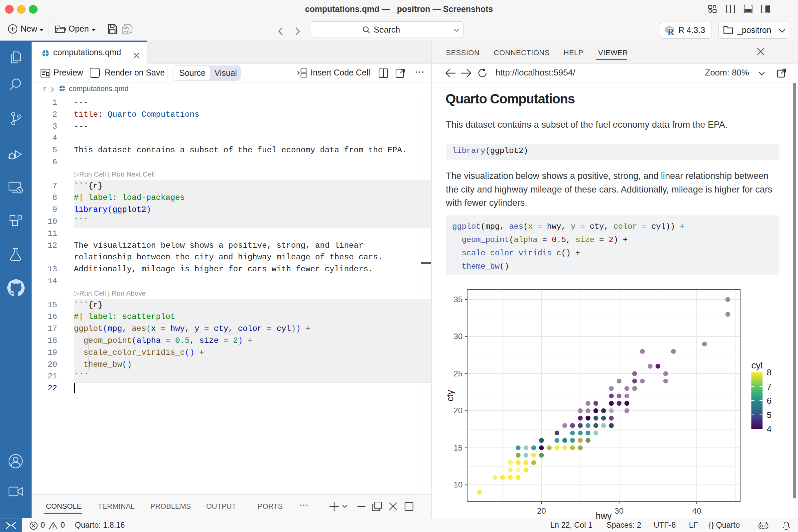  What do you see at coordinates (458, 299) in the screenshot?
I see `svg-text: 35` at bounding box center [458, 299].